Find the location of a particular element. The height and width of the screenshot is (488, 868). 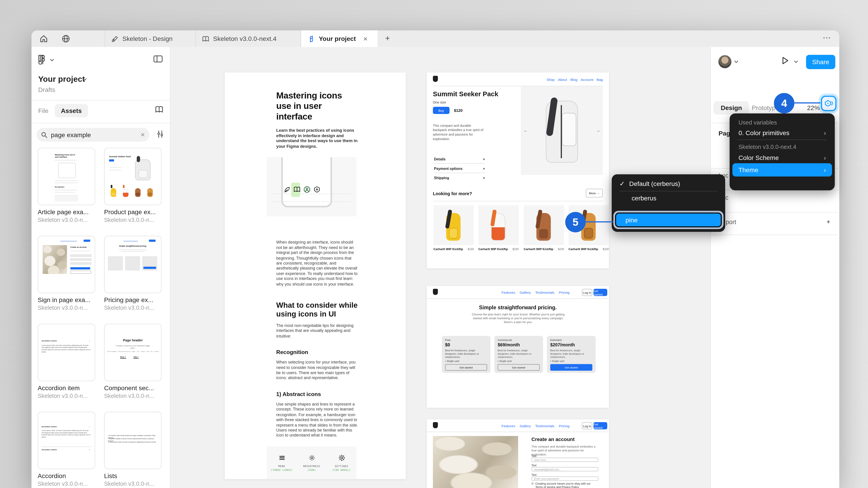

figma-logo-icon is located at coordinates (42, 60).